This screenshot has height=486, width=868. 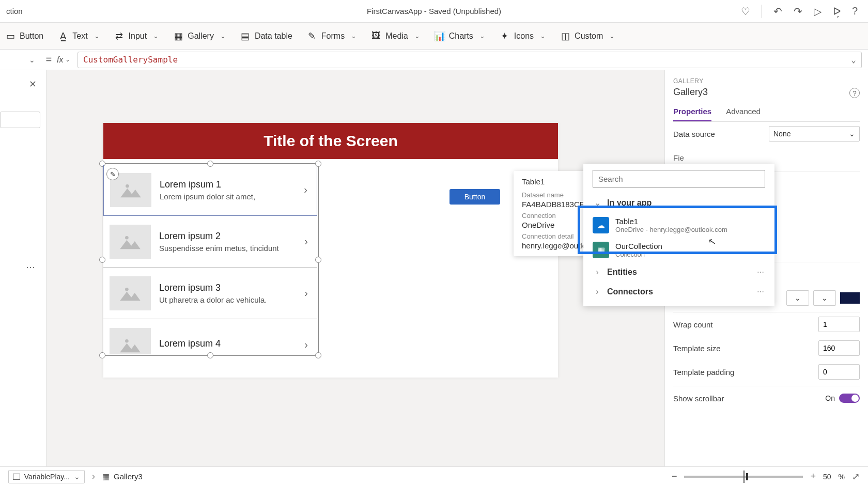 I want to click on insert-media: 🖼Media, so click(x=396, y=36).